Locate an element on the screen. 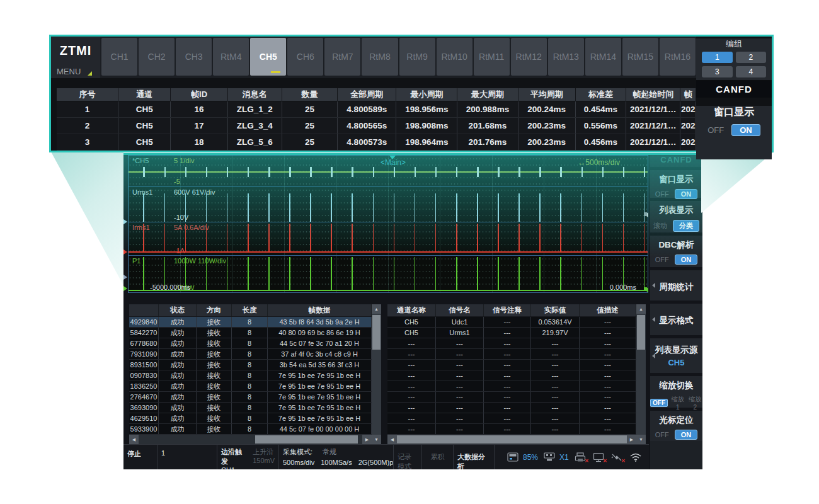  protocol-header: CANFD is located at coordinates (734, 89).